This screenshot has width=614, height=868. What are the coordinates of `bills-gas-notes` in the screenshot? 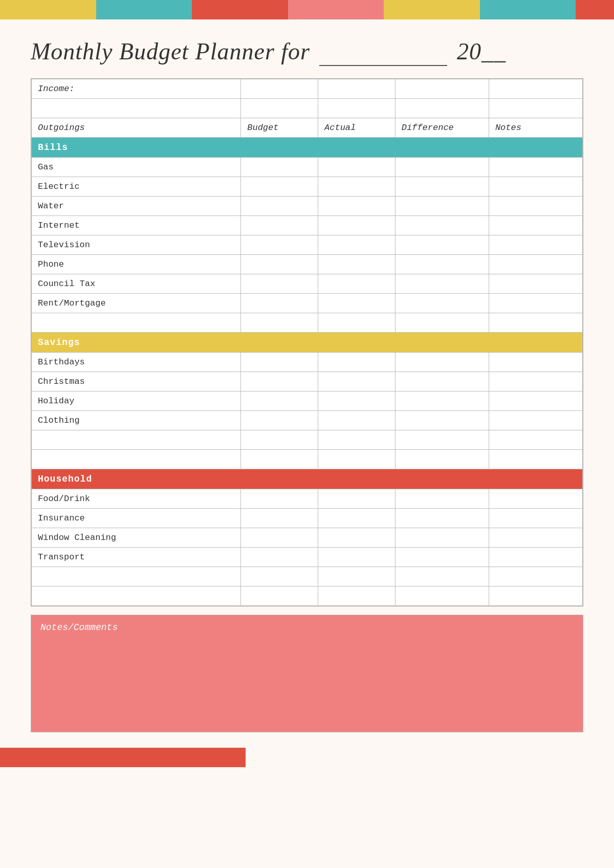 It's located at (535, 167).